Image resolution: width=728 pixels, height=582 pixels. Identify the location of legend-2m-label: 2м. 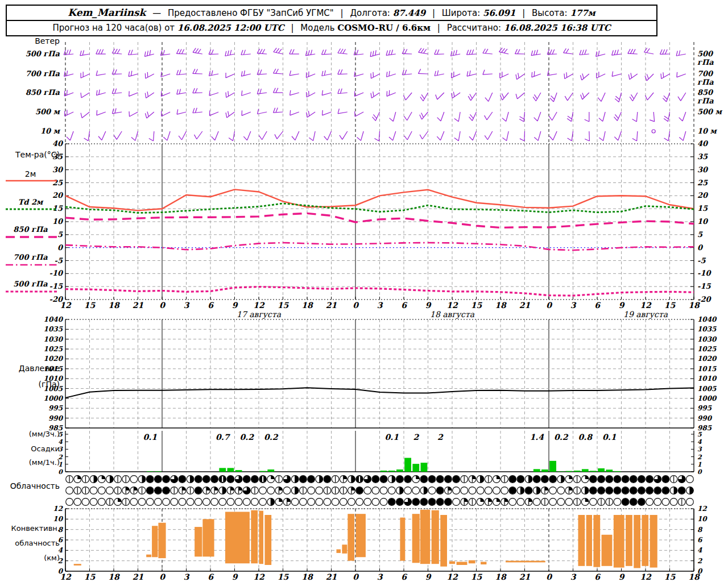
(31, 174).